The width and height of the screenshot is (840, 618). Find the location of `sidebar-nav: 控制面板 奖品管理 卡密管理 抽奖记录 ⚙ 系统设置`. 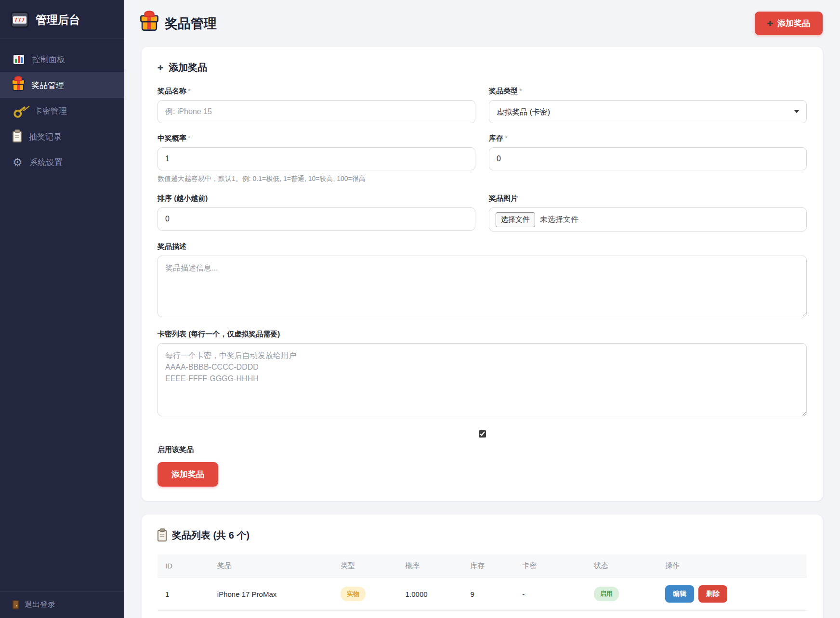

sidebar-nav: 控制面板 奖品管理 卡密管理 抽奖记录 ⚙ 系统设置 is located at coordinates (62, 107).